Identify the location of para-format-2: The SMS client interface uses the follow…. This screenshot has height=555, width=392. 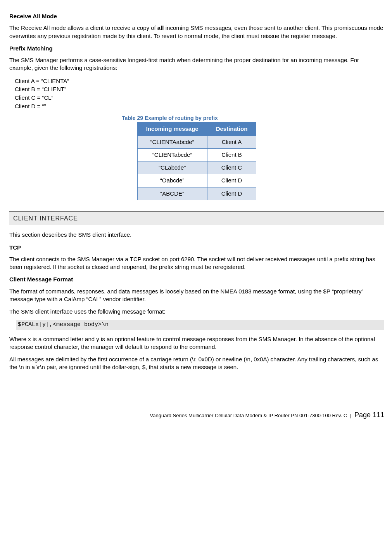
(197, 312).